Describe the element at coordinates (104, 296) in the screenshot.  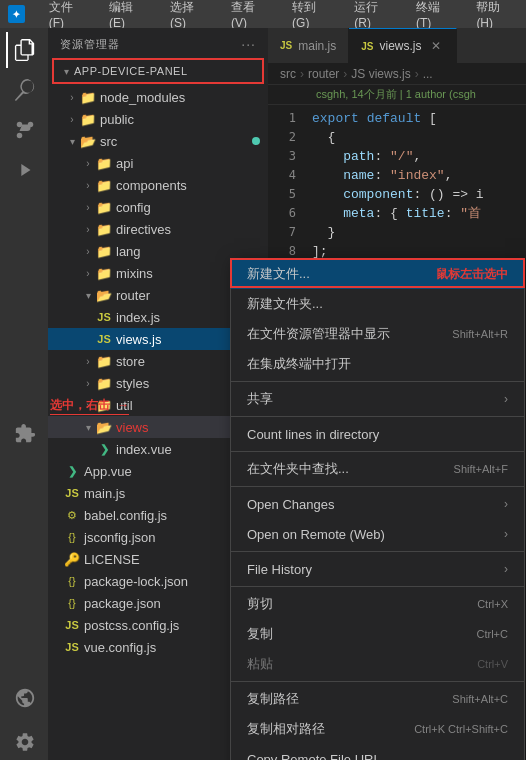
I see `folder-icon: 📂` at that location.